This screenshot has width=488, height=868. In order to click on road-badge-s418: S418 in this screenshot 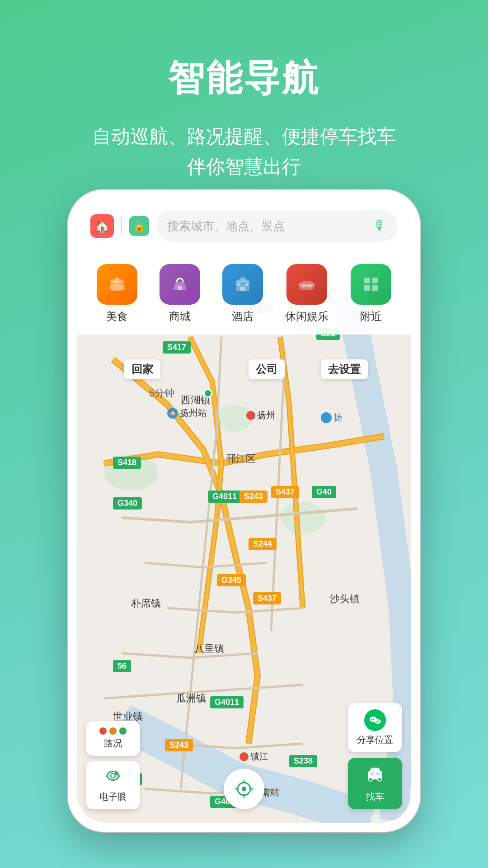, I will do `click(127, 463)`.